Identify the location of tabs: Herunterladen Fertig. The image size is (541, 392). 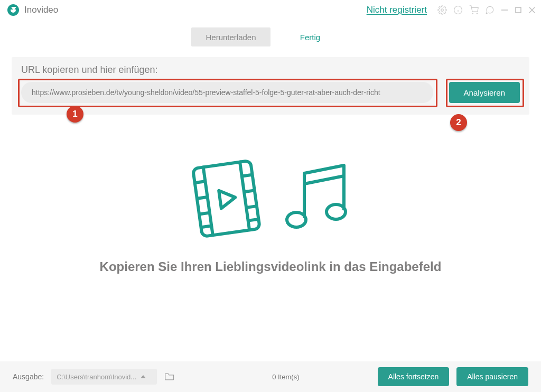
(270, 37).